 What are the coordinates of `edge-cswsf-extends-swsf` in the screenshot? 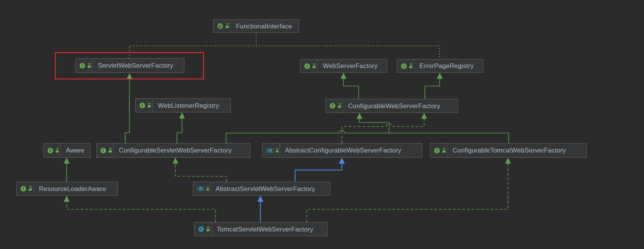 It's located at (129, 108).